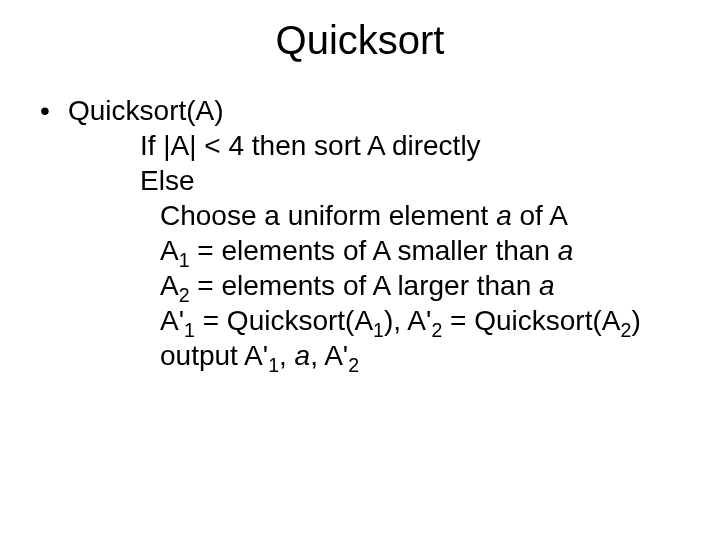  Describe the element at coordinates (540, 216) in the screenshot. I see `txt: of A` at that location.